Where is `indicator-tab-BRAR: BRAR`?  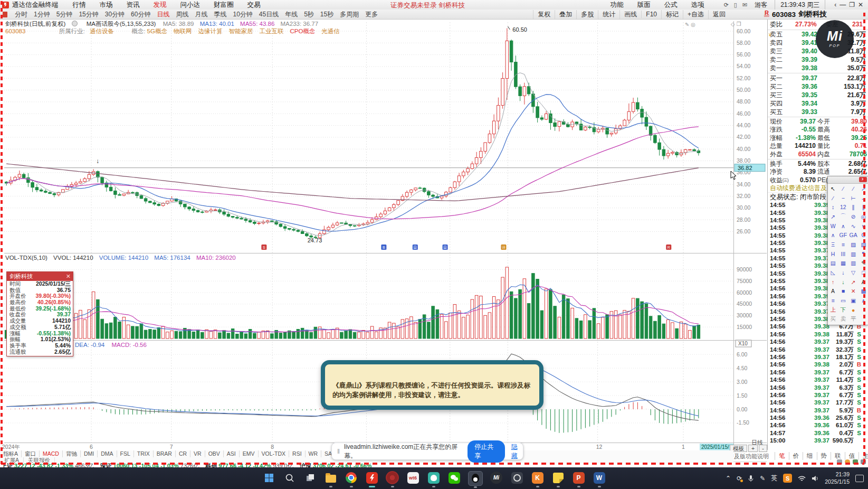 indicator-tab-BRAR: BRAR is located at coordinates (165, 454).